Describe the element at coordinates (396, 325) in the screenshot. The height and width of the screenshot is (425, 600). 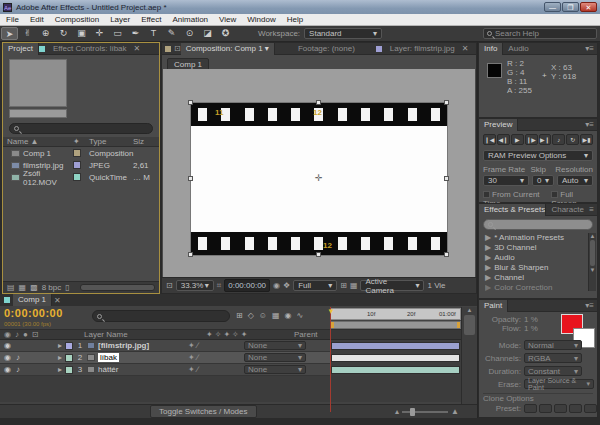
I see `work-area-bar` at that location.